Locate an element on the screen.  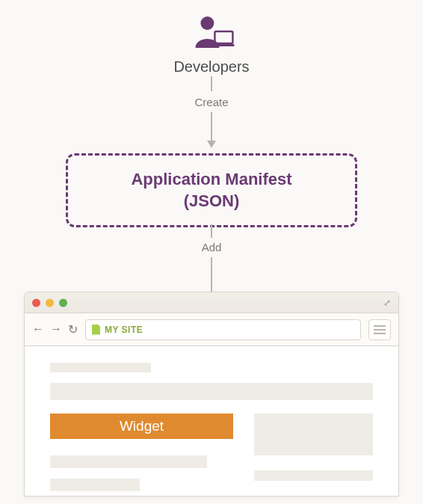
site-name: MY SITE is located at coordinates (124, 330).